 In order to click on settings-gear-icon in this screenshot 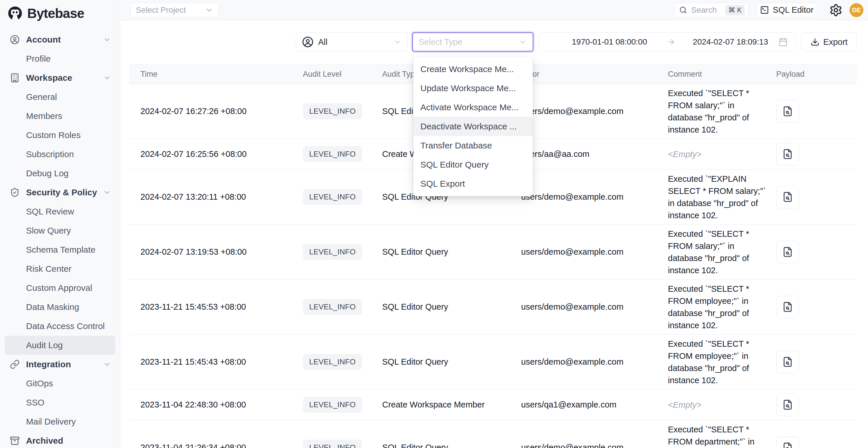, I will do `click(836, 10)`.